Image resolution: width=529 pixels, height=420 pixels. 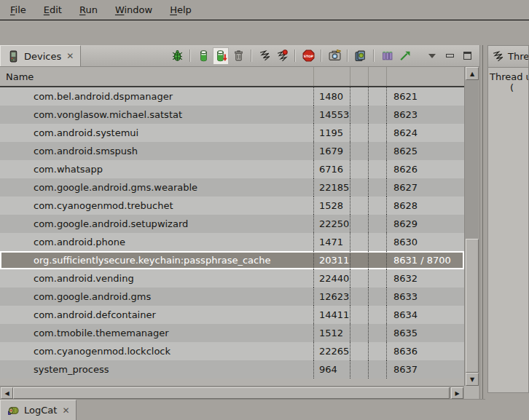 I want to click on menu-file: File, so click(x=18, y=10).